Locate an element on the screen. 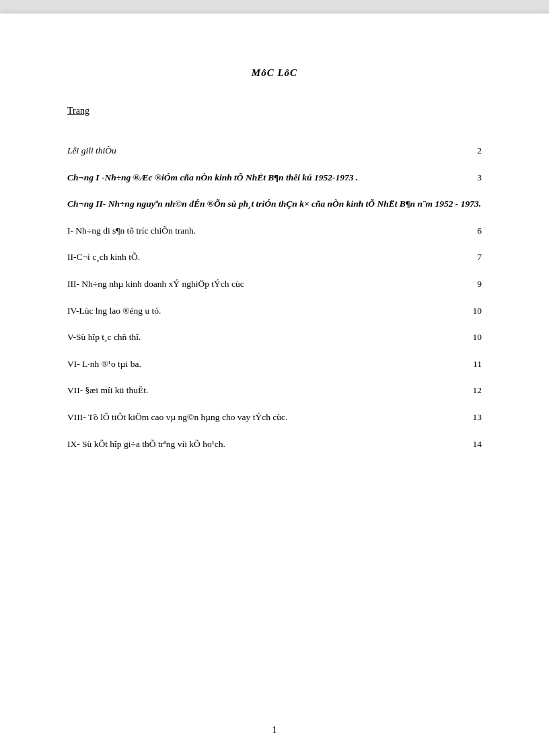  entry-muc-VII: VII- §æi míi kü thuËt. 12 is located at coordinates (274, 390).